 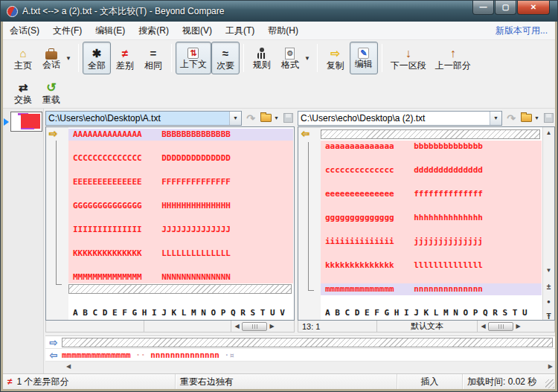 I want to click on menu-edit: 编辑(E), so click(x=110, y=31).